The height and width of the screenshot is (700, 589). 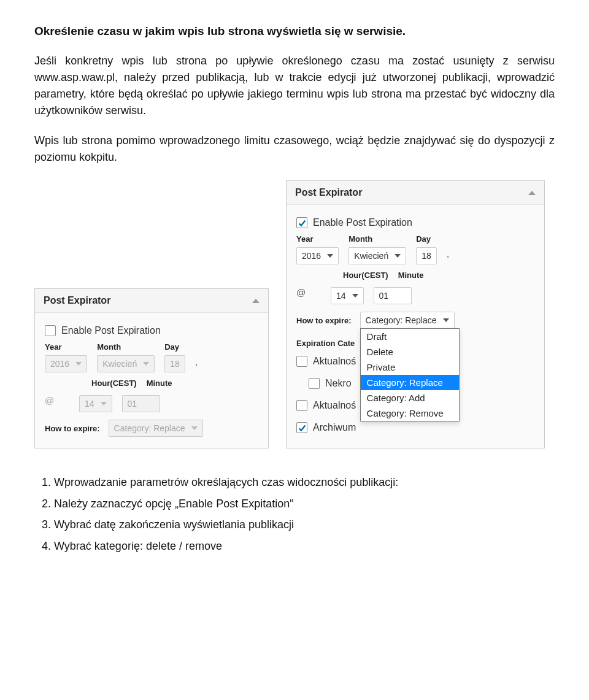 I want to click on expire-option-category-replace: Category: Replace, so click(x=410, y=383).